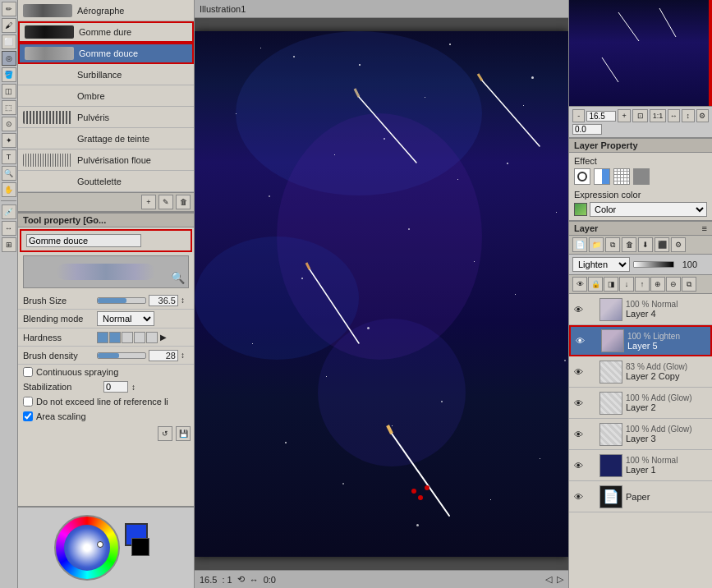 The width and height of the screenshot is (712, 588). Describe the element at coordinates (9, 245) in the screenshot. I see `tool-misc: ⊞` at that location.